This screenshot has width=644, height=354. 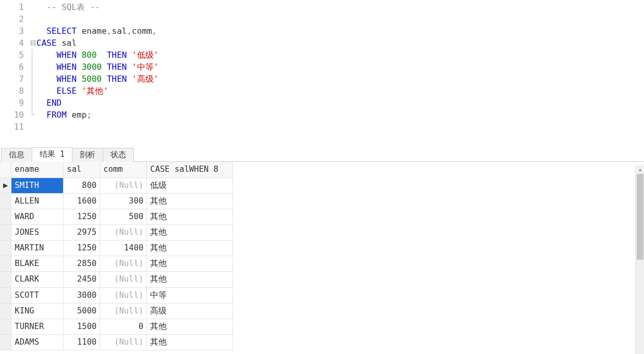 What do you see at coordinates (640, 170) in the screenshot?
I see `scroll-up-button: ▴` at bounding box center [640, 170].